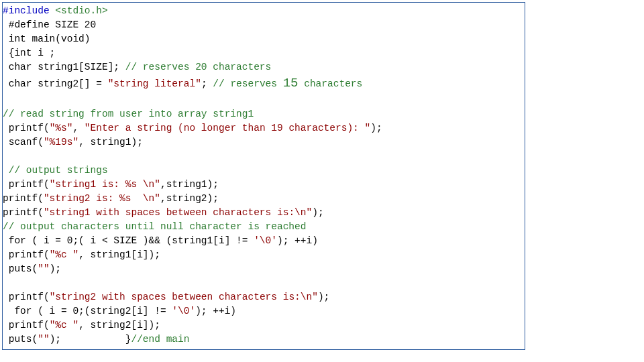 The height and width of the screenshot is (362, 644). What do you see at coordinates (264, 11) in the screenshot?
I see `code-line: #include <stdio.h>` at bounding box center [264, 11].